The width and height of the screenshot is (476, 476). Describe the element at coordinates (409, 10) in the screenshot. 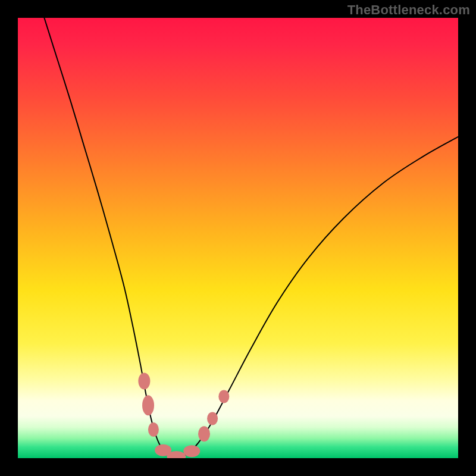

I see `watermark-label: TheBottleneck.com` at that location.